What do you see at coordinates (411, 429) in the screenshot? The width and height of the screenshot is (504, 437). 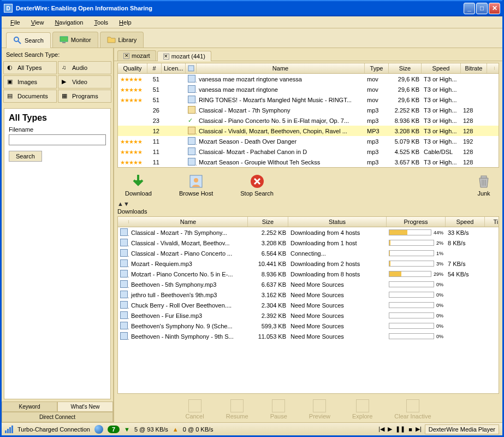 I see `media-stop-button: ■` at bounding box center [411, 429].